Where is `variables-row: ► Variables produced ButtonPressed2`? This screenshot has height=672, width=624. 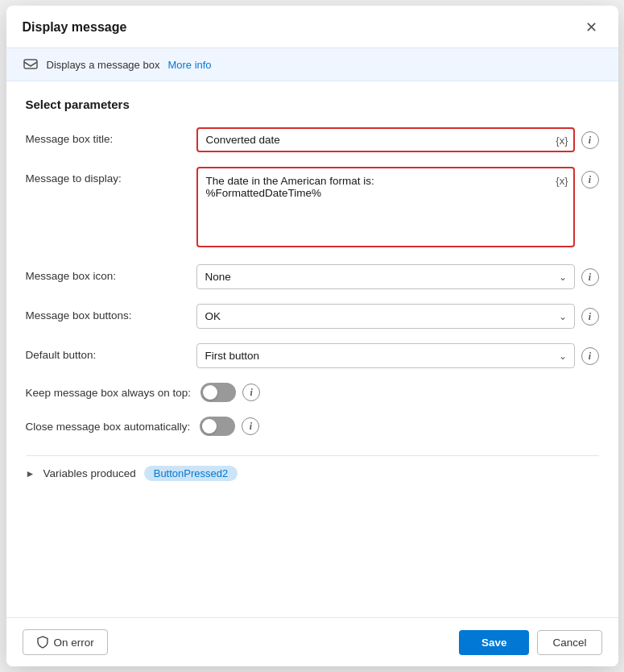
variables-row: ► Variables produced ButtonPressed2 is located at coordinates (312, 468).